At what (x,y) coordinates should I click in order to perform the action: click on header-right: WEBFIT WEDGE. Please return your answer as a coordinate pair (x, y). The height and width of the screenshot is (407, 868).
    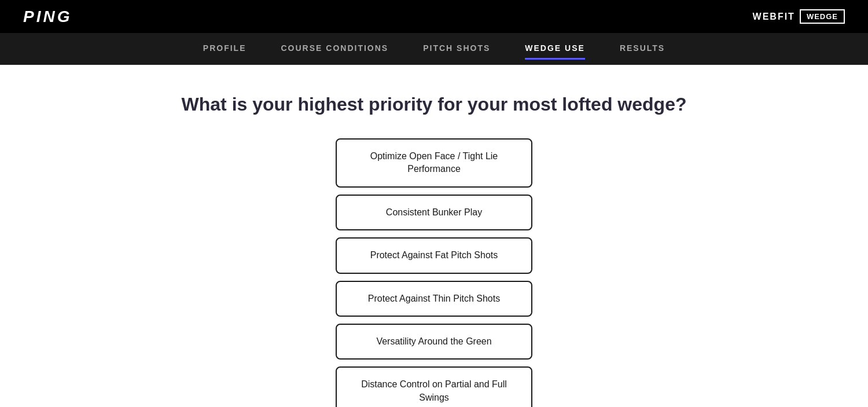
    Looking at the image, I should click on (799, 16).